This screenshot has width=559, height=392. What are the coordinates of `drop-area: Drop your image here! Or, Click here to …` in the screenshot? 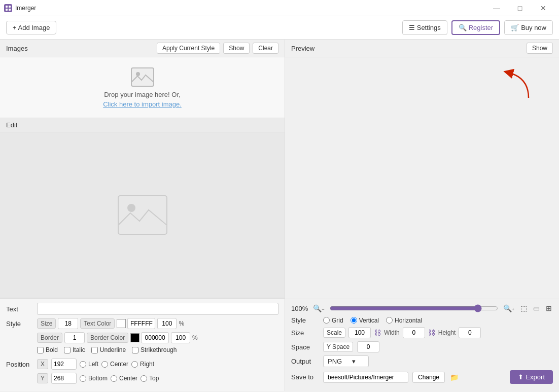 It's located at (142, 88).